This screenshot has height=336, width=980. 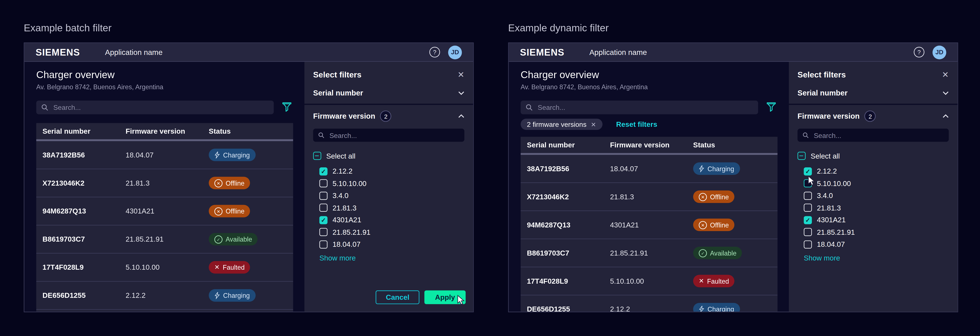 I want to click on cancel-button: Cancel, so click(x=398, y=298).